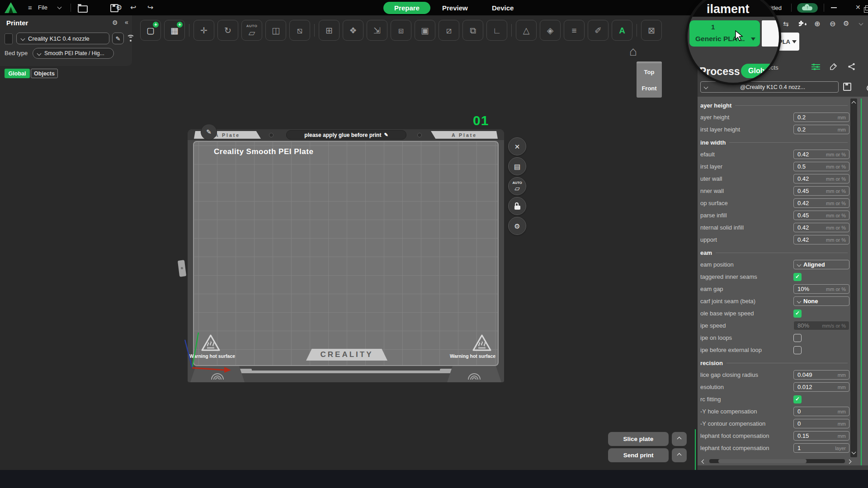 The height and width of the screenshot is (488, 868). Describe the element at coordinates (30, 7) in the screenshot. I see `hamburger-menu-icon: ≡` at that location.